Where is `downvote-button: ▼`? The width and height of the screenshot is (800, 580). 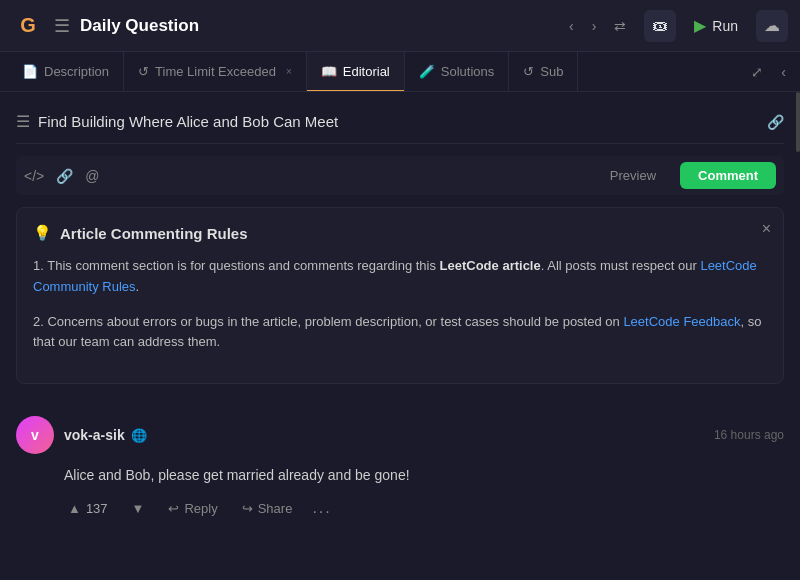
downvote-button: ▼ is located at coordinates (138, 508).